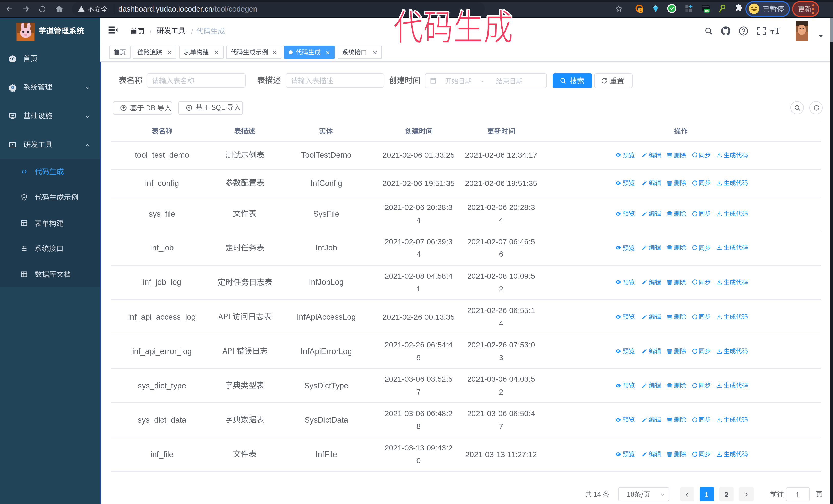 The image size is (833, 504). What do you see at coordinates (707, 11) in the screenshot?
I see `svg-text: on` at bounding box center [707, 11].